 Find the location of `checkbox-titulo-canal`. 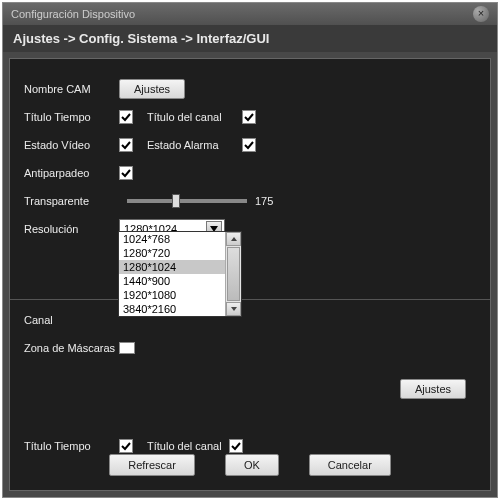

checkbox-titulo-canal is located at coordinates (249, 117).